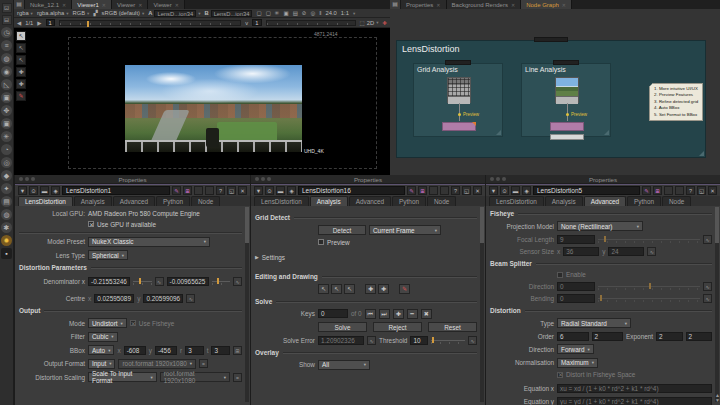  What do you see at coordinates (546, 4) in the screenshot?
I see `tab-node-graph: Node Graph ✕` at bounding box center [546, 4].